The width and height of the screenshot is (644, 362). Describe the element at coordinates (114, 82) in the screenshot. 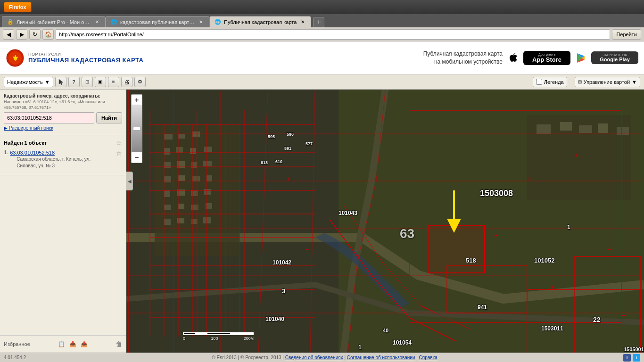

I see `layer-icon: ≡` at that location.